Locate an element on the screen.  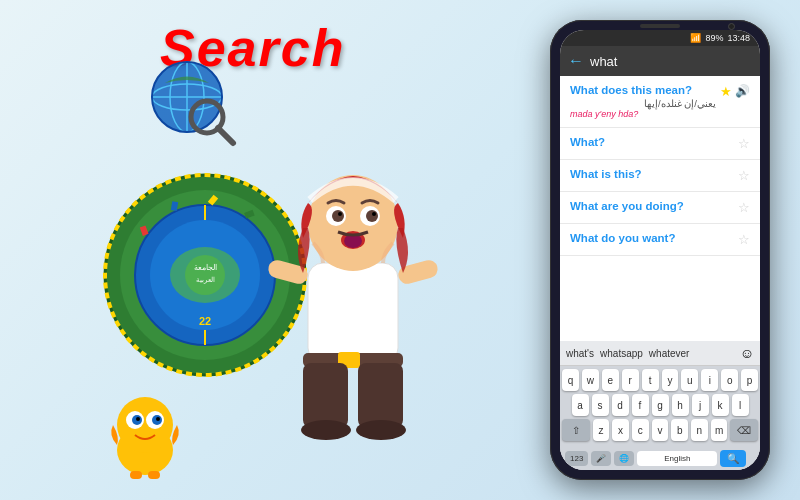
key-x: x is located at coordinates (620, 430).